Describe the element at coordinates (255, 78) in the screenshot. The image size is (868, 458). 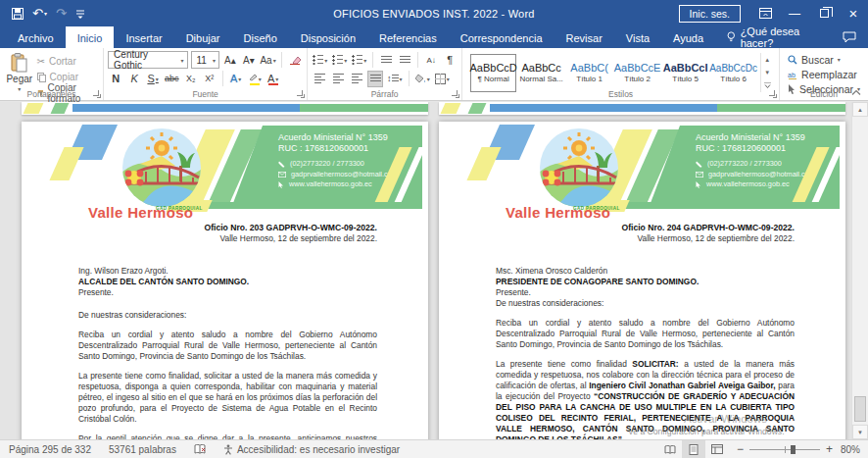
I see `highlight-button: ▾` at that location.